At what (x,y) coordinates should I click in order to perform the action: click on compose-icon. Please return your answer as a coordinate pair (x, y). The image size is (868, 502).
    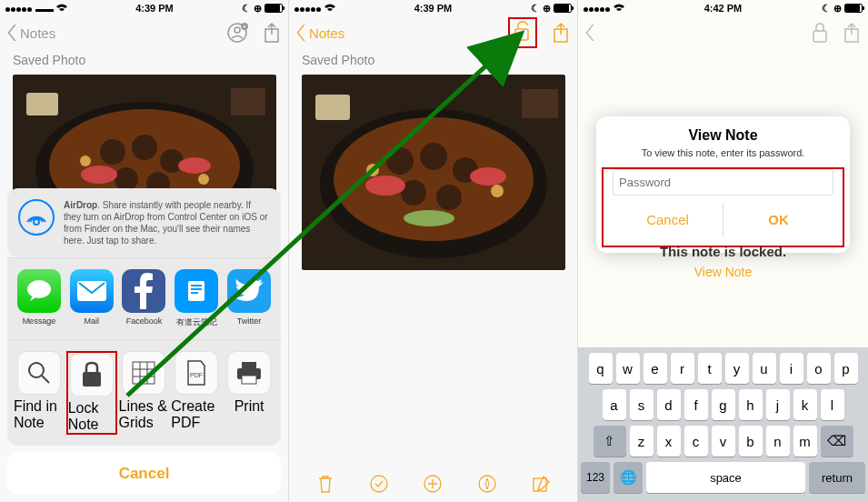
    Looking at the image, I should click on (541, 484).